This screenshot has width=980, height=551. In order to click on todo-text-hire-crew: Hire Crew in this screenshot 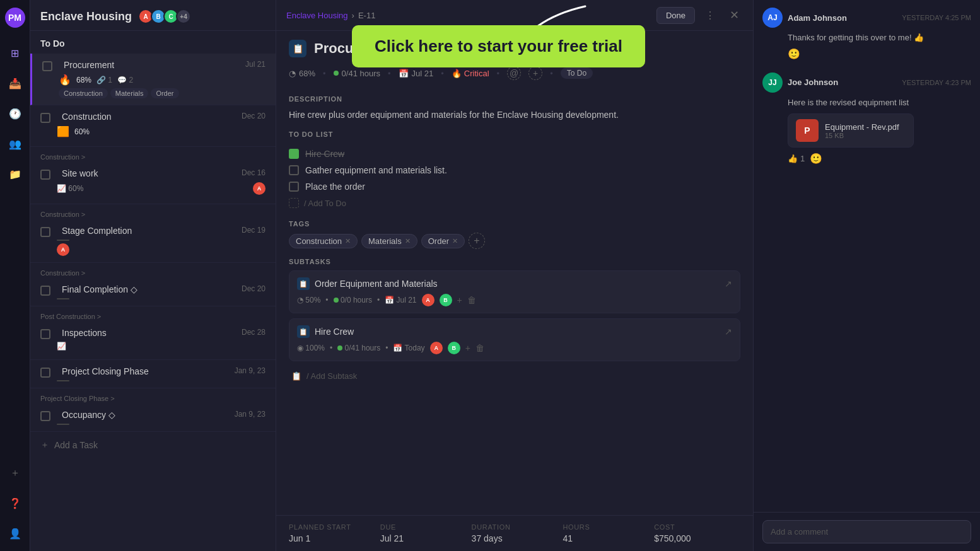, I will do `click(325, 154)`.